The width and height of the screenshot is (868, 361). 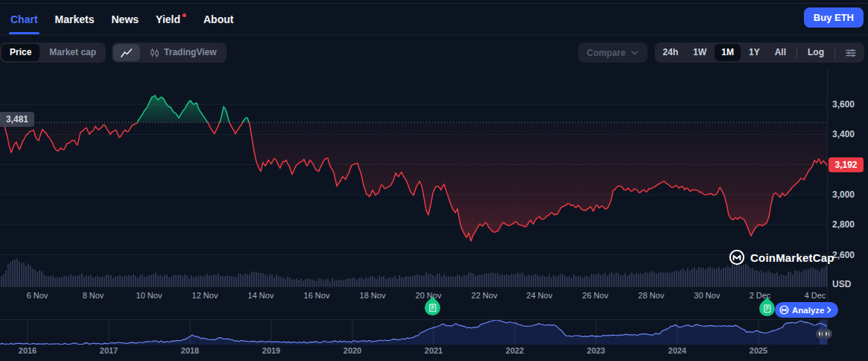 What do you see at coordinates (94, 295) in the screenshot?
I see `x-axis-label: 8 Nov` at bounding box center [94, 295].